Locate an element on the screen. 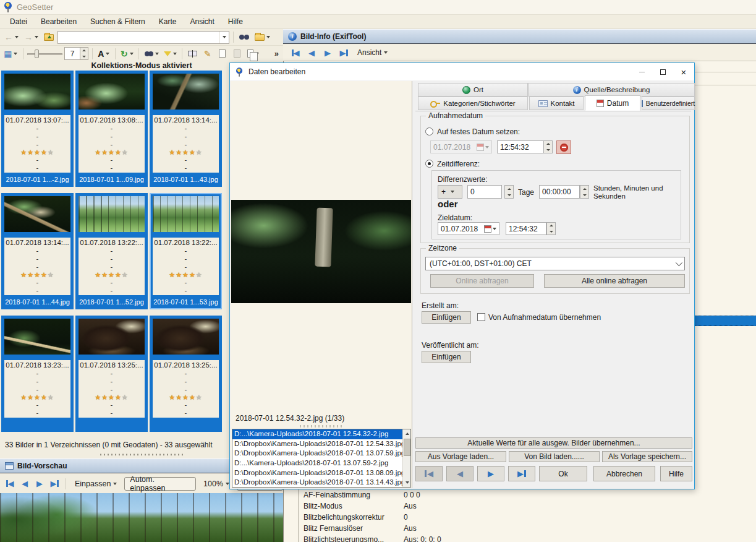 This screenshot has height=542, width=756. timezone-combobox: (UTC+01:00, DST+01:00) CET is located at coordinates (555, 264).